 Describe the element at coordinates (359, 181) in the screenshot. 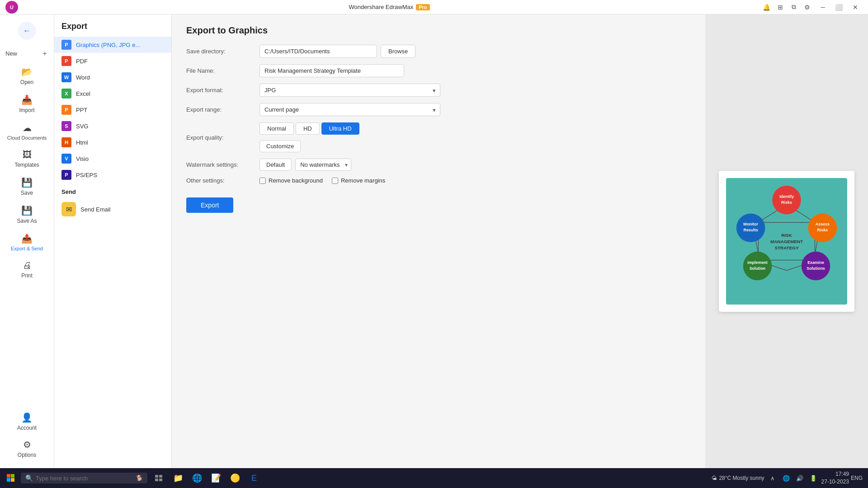

I see `remove-margins-label: Remove margins` at that location.